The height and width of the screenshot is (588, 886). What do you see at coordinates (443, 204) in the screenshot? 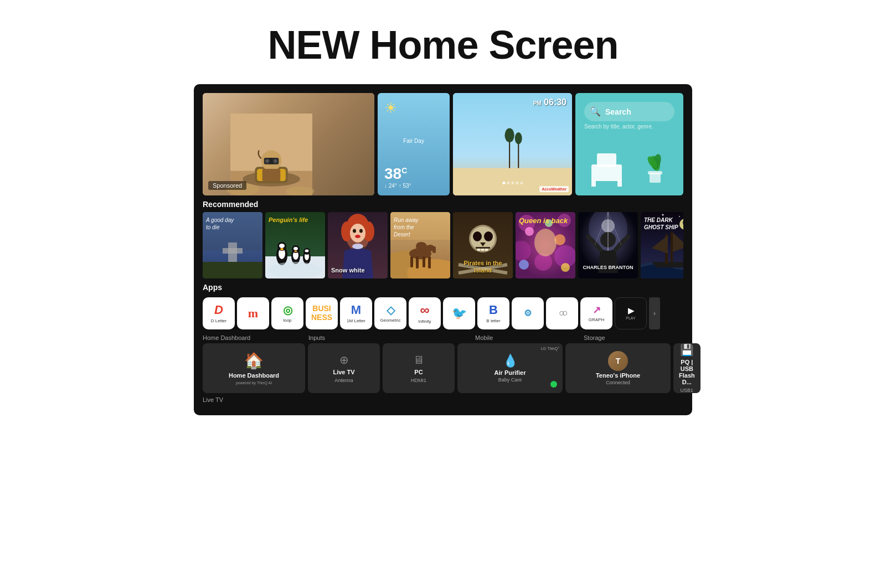
I see `recommended-section-title: Recommended` at bounding box center [443, 204].